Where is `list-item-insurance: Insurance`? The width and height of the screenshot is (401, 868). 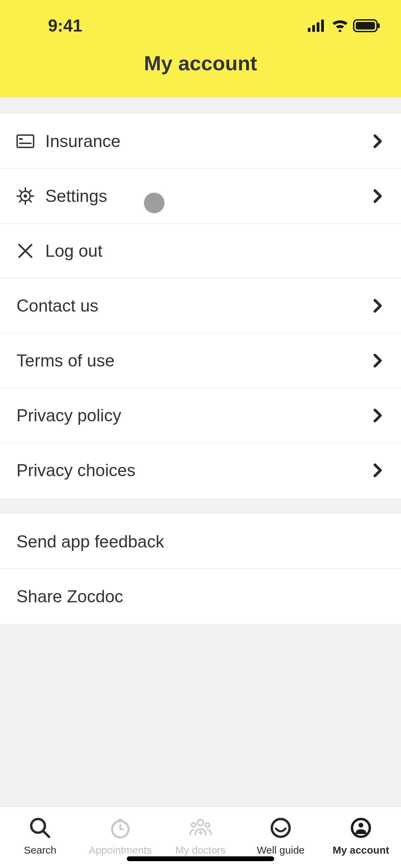
list-item-insurance: Insurance is located at coordinates (200, 141).